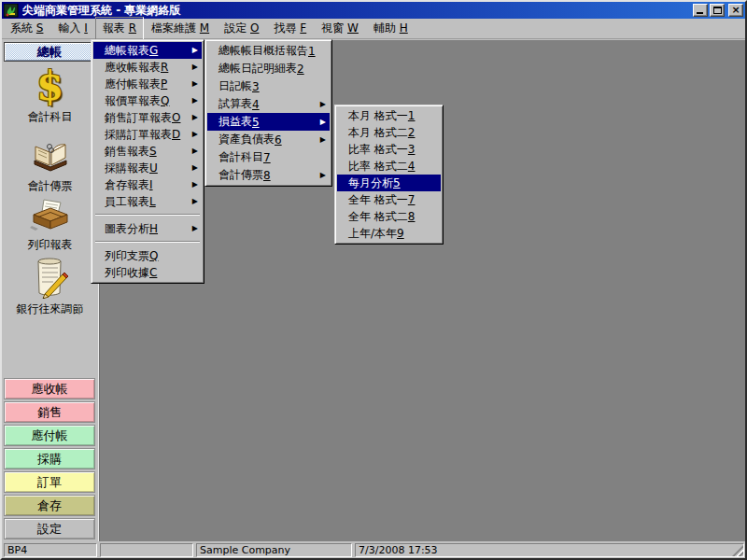  I want to click on menu-bar: 系統 S輸入 I報表 R檔案維護 M設定 O找尋 F視窗 W輔助 H, so click(374, 29).